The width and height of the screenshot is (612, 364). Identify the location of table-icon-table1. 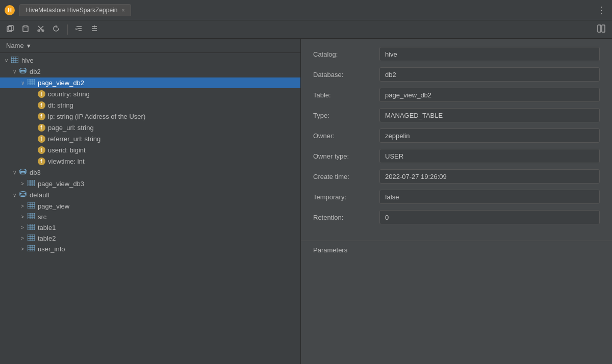
(31, 227).